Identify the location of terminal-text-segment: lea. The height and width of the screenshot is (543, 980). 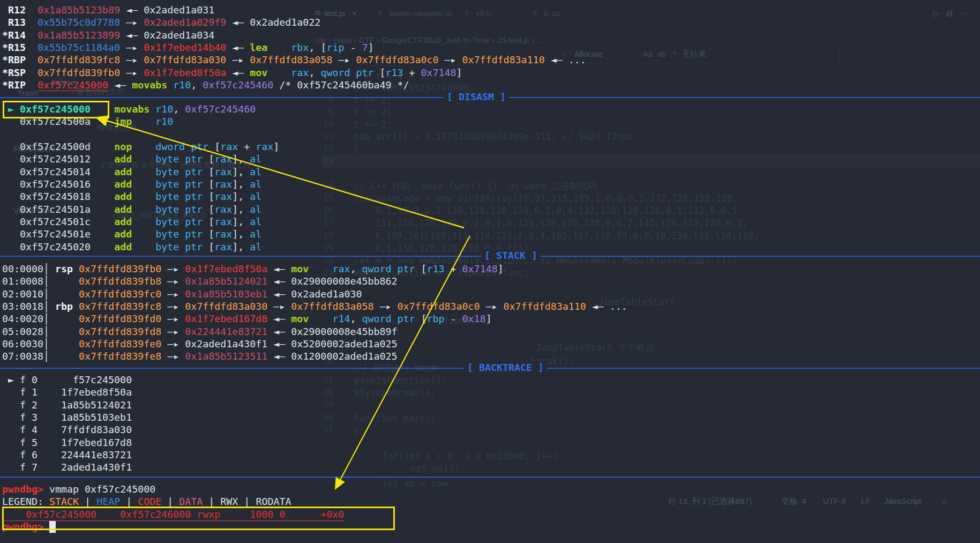
(258, 47).